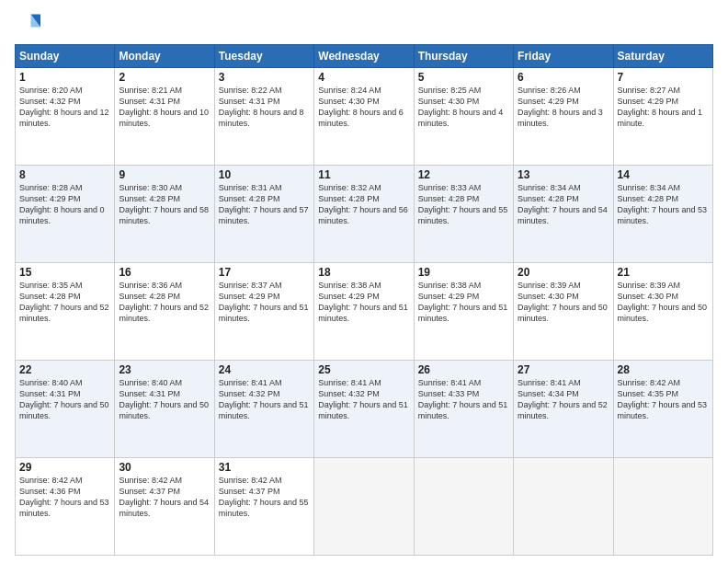  I want to click on calendar-header-friday: Friday, so click(563, 57).